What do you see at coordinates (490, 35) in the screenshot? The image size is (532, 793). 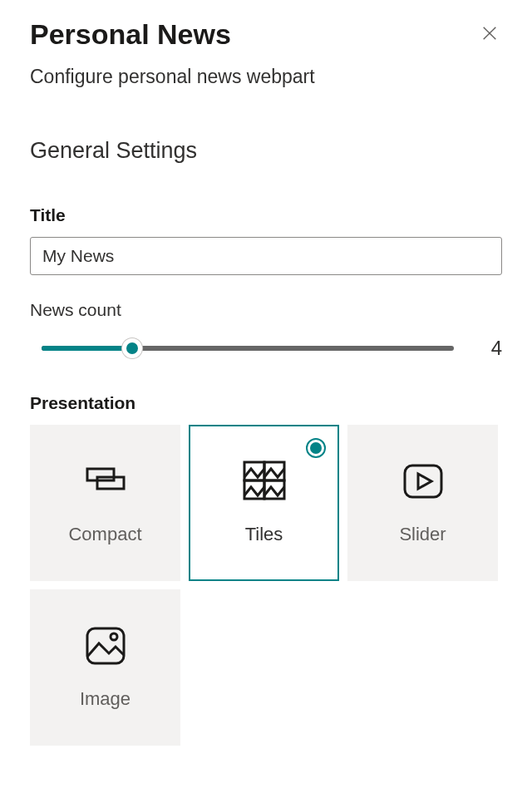 I see `close-button` at bounding box center [490, 35].